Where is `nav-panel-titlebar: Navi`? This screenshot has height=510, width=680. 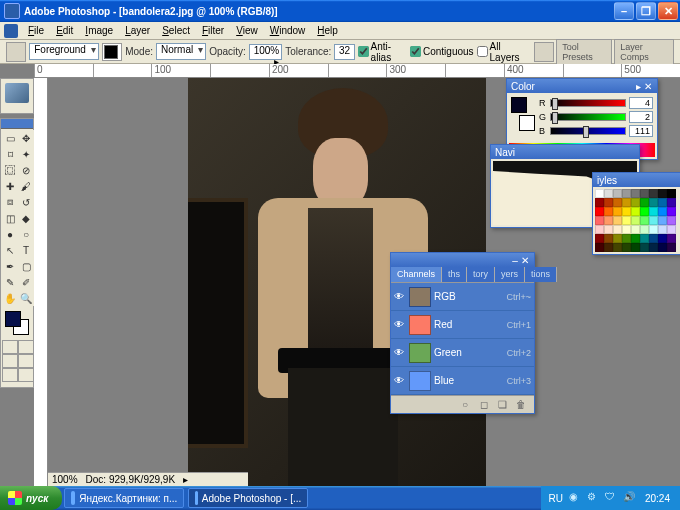 nav-panel-titlebar: Navi is located at coordinates (565, 152).